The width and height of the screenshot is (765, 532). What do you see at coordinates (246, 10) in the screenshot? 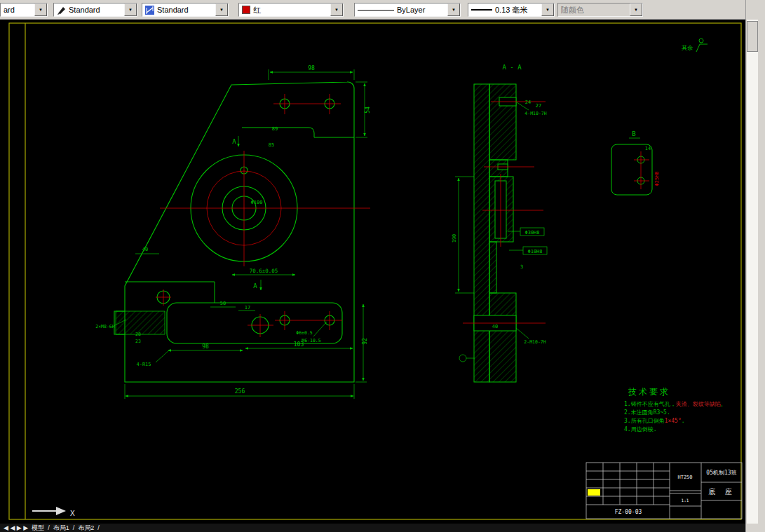
I see `color-swatch-red-icon` at bounding box center [246, 10].